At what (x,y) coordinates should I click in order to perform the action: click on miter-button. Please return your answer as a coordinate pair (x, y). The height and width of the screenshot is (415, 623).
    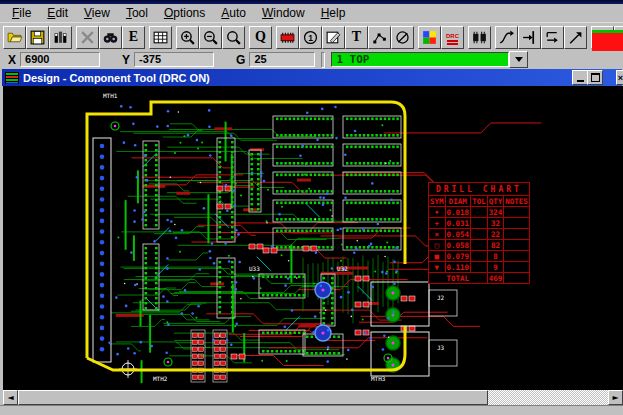
    Looking at the image, I should click on (576, 38).